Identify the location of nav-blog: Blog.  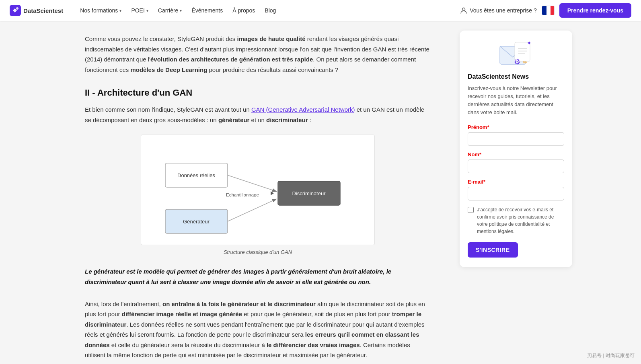
(270, 10).